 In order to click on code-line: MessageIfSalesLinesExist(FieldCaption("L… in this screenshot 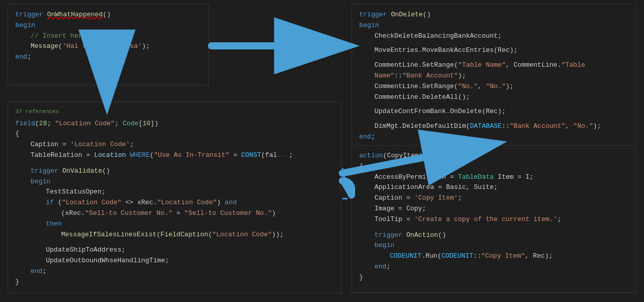, I will do `click(174, 235)`.